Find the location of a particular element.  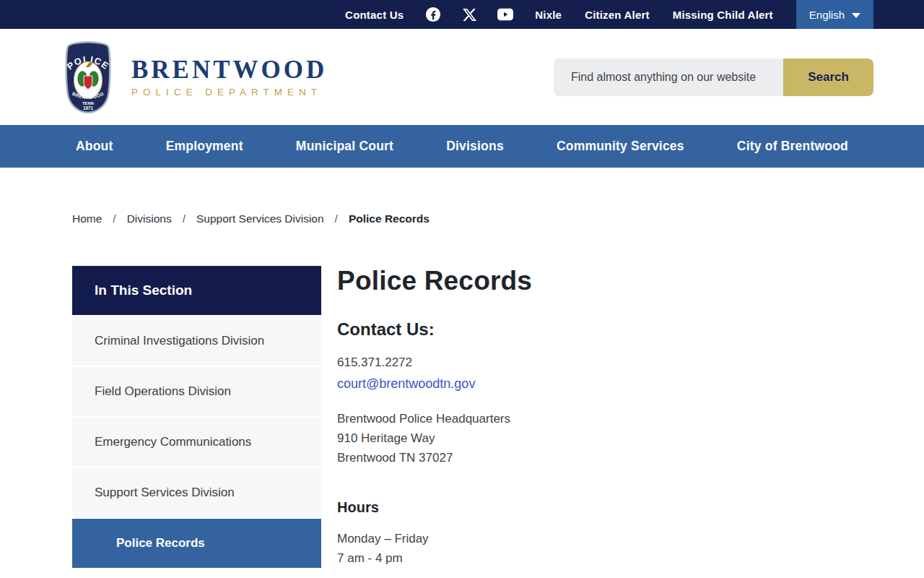

hours-times: 7 am - 4 pm is located at coordinates (435, 558).